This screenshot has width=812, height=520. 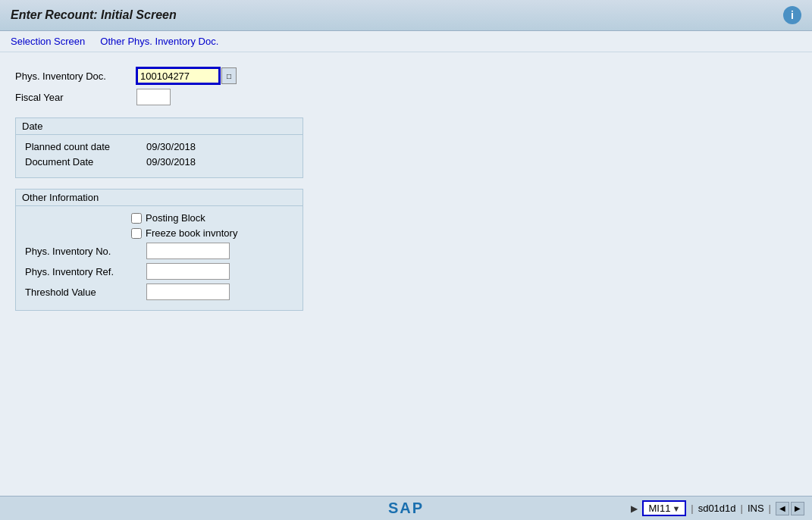 I want to click on nav-icon-right: ▶, so click(x=798, y=509).